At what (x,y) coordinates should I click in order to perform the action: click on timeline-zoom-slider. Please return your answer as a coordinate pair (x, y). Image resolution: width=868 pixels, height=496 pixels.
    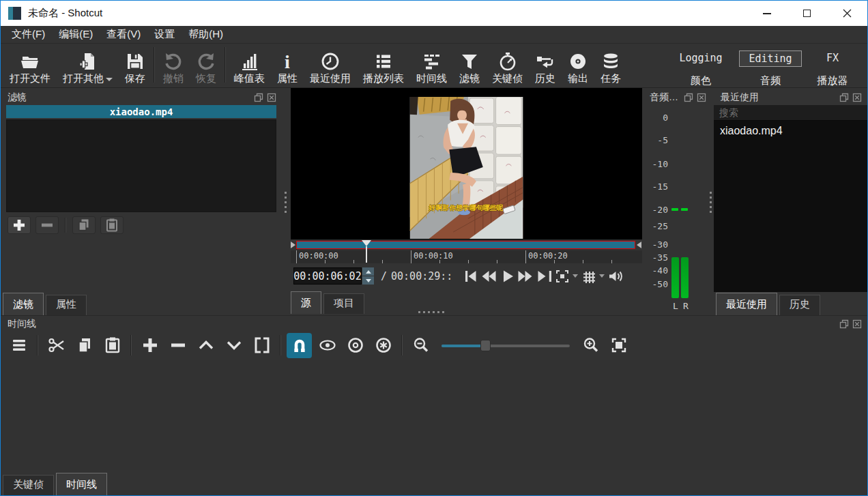
    Looking at the image, I should click on (506, 345).